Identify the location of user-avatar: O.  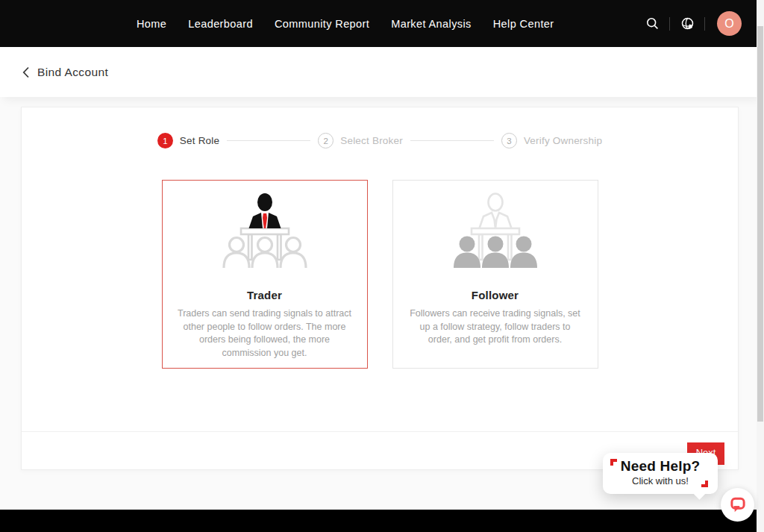
(730, 24).